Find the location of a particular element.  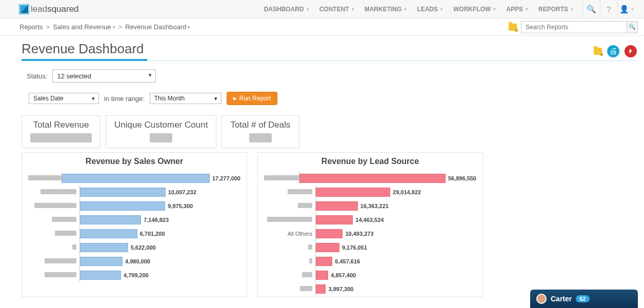

bar-row: 3,897,300 is located at coordinates (370, 289).